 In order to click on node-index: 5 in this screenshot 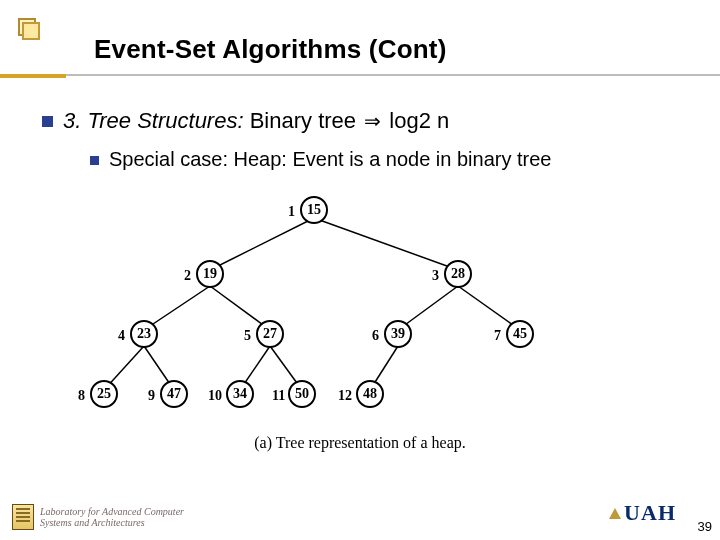, I will do `click(248, 336)`.